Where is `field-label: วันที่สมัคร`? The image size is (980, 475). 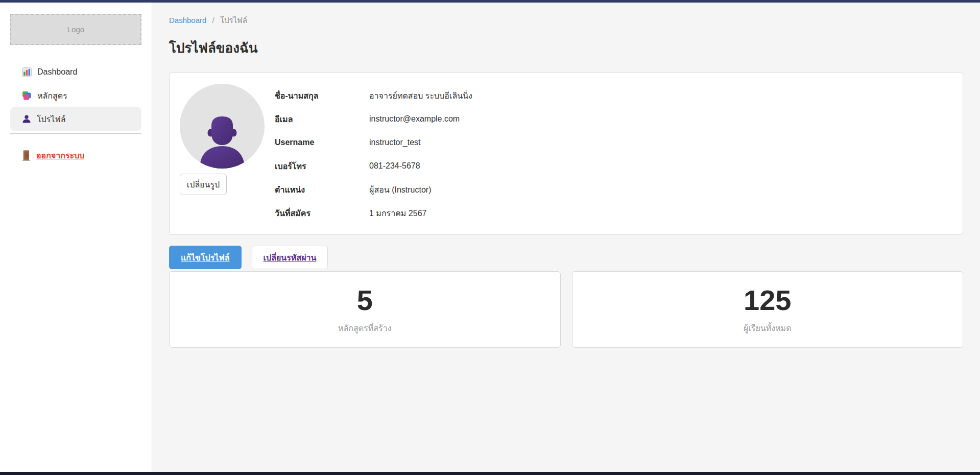 field-label: วันที่สมัคร is located at coordinates (322, 213).